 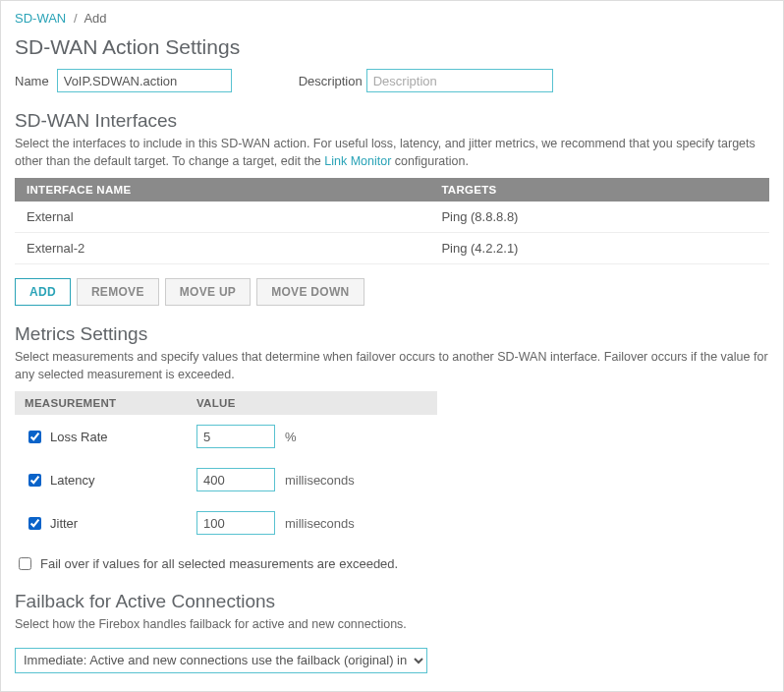 I want to click on description-field, so click(x=460, y=81).